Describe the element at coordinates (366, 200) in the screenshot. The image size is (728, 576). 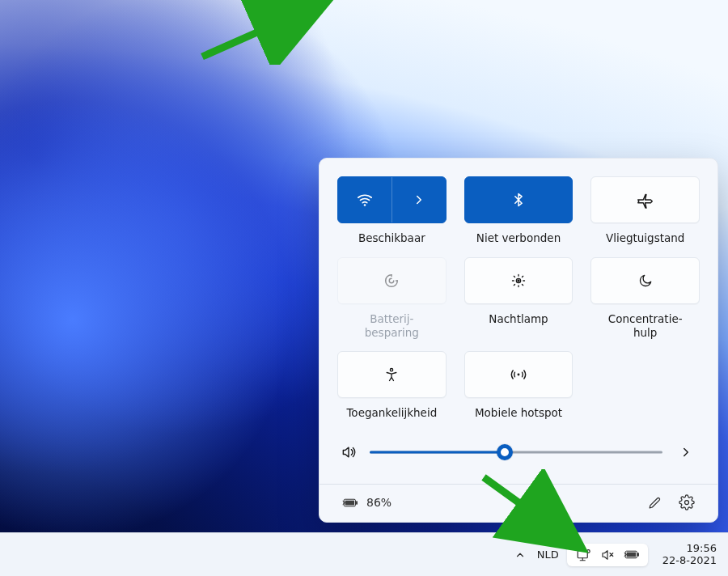
I see `tile-wifi-toggle` at that location.